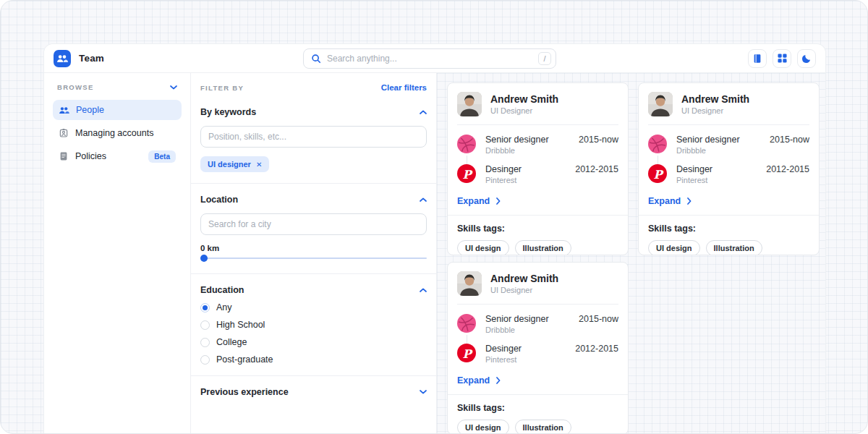  What do you see at coordinates (729, 155) in the screenshot?
I see `positions-list: Senior designer Dribbble 2015-now P` at bounding box center [729, 155].